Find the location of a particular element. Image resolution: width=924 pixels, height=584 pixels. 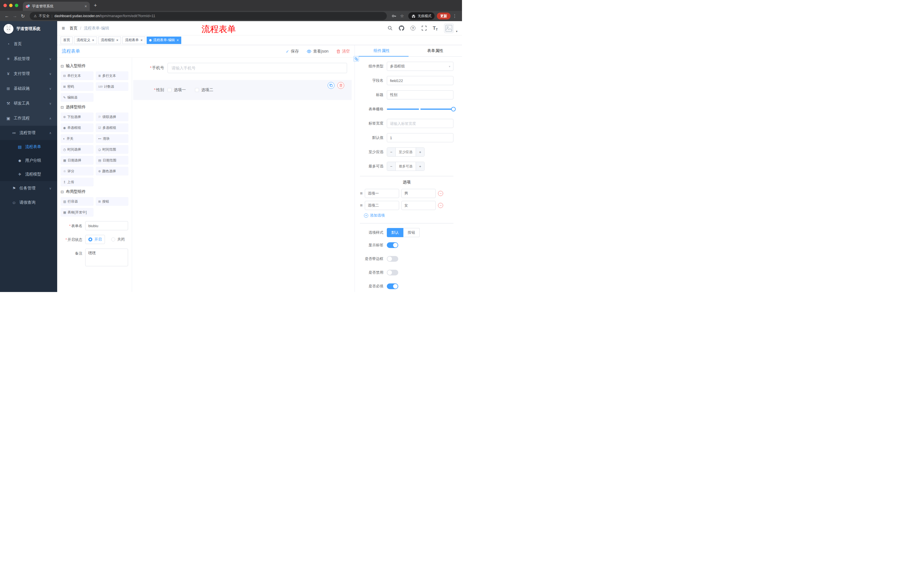

palette-item-color-picker: ⊛颜色选择 is located at coordinates (112, 171).